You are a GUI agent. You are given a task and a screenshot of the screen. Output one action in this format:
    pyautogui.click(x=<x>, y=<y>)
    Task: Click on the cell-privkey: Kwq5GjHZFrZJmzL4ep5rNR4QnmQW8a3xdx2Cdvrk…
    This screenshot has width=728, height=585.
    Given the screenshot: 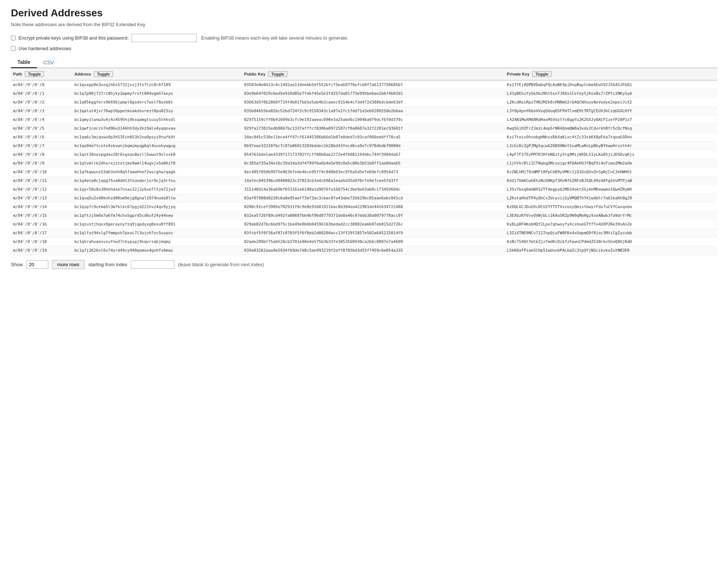 What is the action you would take?
    pyautogui.click(x=611, y=129)
    